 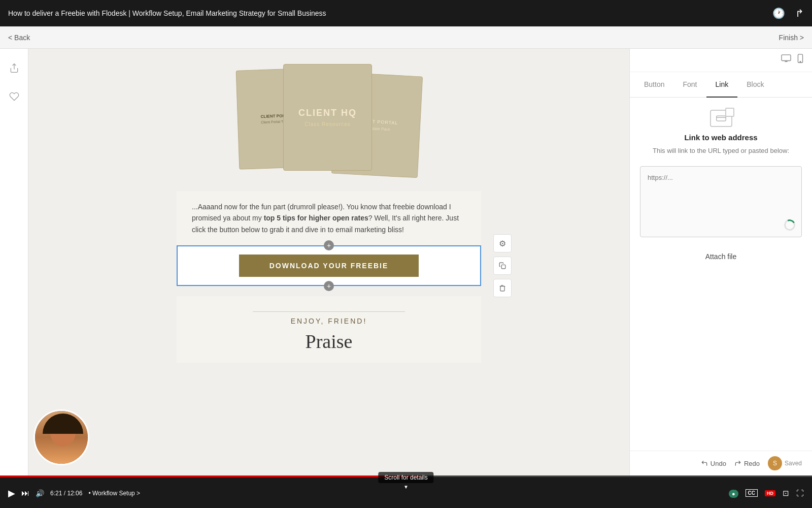 What do you see at coordinates (770, 493) in the screenshot?
I see `hd-badge: HD` at bounding box center [770, 493].